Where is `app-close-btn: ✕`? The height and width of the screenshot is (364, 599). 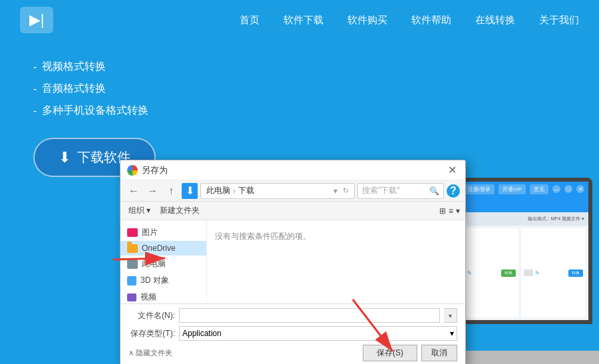 app-close-btn: ✕ is located at coordinates (580, 189).